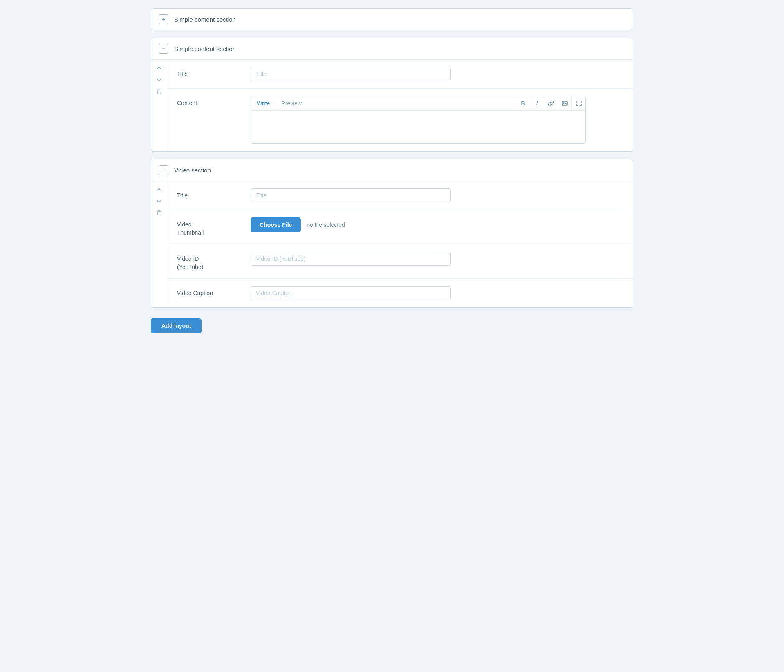 Image resolution: width=784 pixels, height=672 pixels. Describe the element at coordinates (392, 19) in the screenshot. I see `collapsed-section-card: + Simple content section` at that location.